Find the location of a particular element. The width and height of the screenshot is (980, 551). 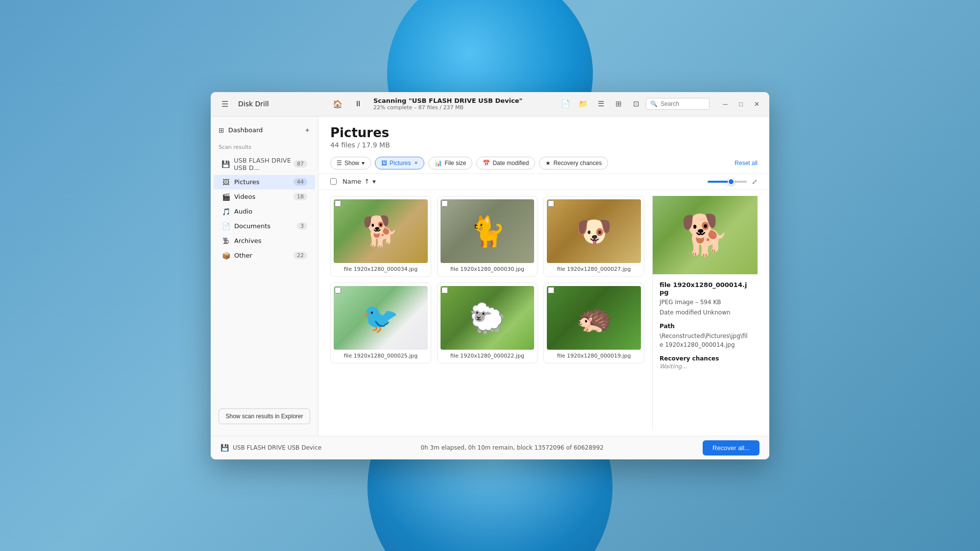

list-view-button: ☰ is located at coordinates (601, 104).